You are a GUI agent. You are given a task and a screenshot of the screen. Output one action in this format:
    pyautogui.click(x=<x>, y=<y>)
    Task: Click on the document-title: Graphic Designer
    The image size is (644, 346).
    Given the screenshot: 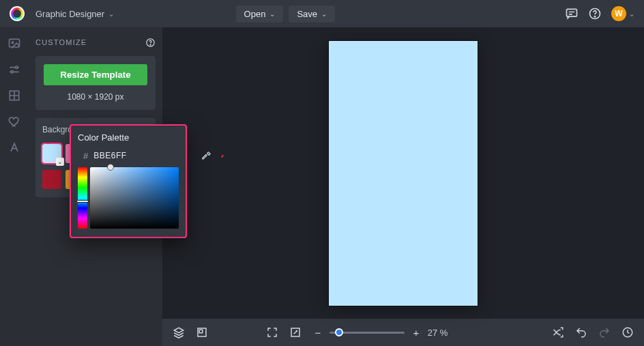 What is the action you would take?
    pyautogui.click(x=70, y=14)
    